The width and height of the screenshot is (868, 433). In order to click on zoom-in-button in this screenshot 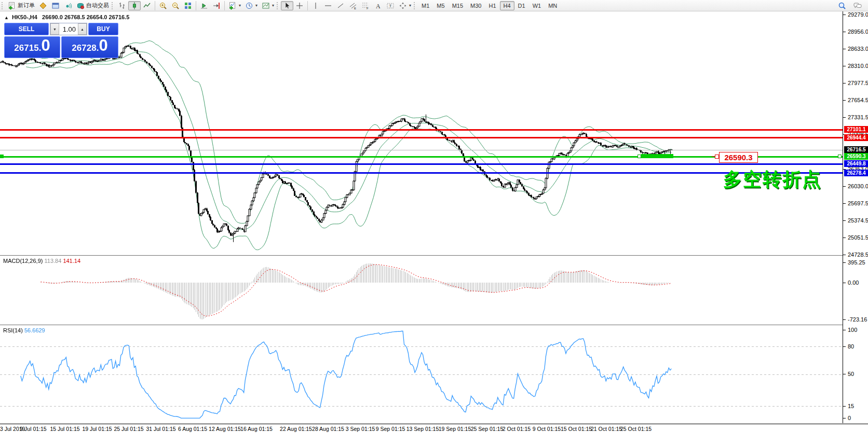, I will do `click(163, 6)`.